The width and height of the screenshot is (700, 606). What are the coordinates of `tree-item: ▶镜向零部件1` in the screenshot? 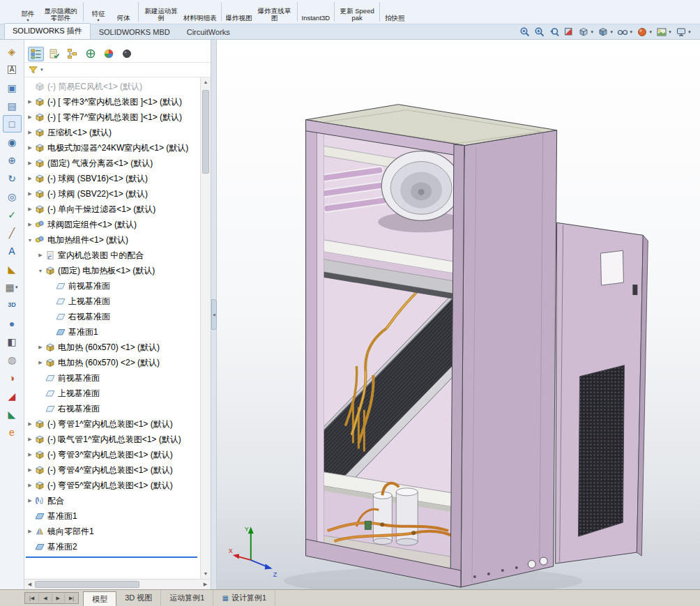 It's located at (112, 531).